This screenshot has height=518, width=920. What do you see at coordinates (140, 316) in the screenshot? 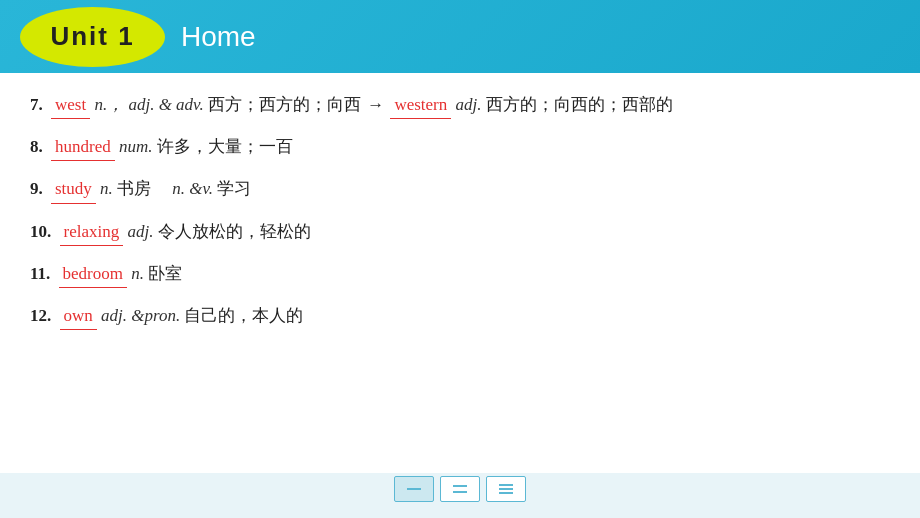
I see `entry-12-pos1: adj. &pron.` at bounding box center [140, 316].